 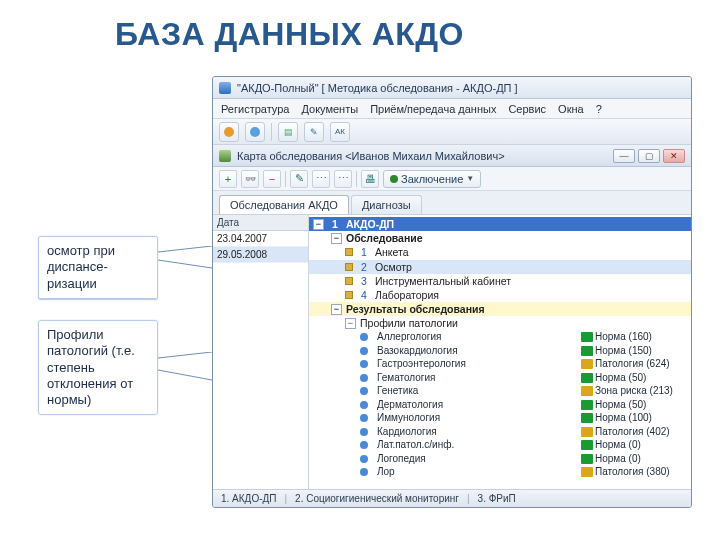 What do you see at coordinates (452, 203) in the screenshot?
I see `card-tabs: Обследования АКДО Диагнозы` at bounding box center [452, 203].